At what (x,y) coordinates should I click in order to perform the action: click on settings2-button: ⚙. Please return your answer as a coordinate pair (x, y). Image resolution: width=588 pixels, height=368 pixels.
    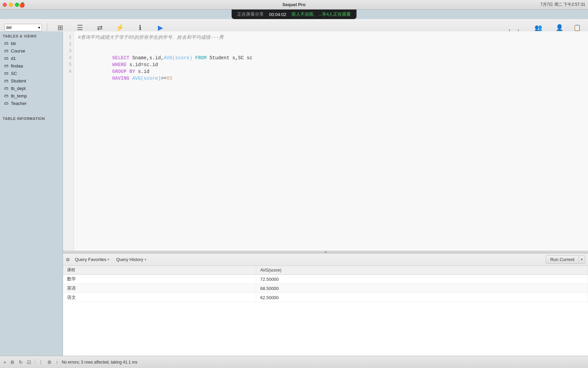
    Looking at the image, I should click on (50, 362).